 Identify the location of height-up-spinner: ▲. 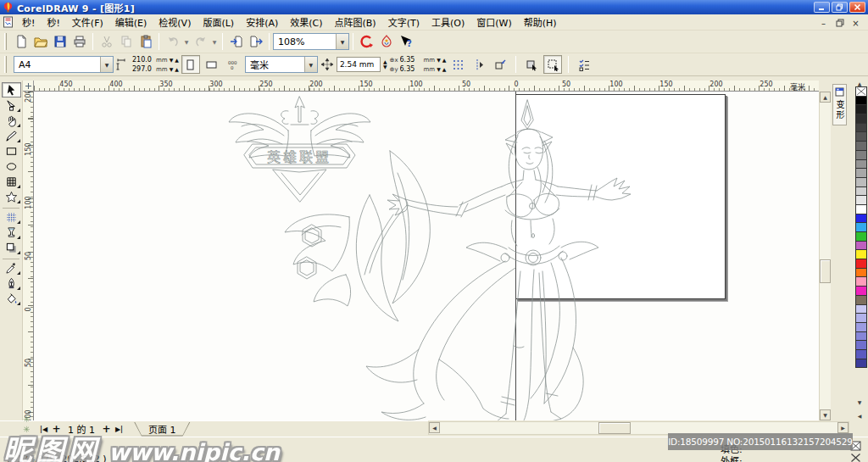
(176, 70).